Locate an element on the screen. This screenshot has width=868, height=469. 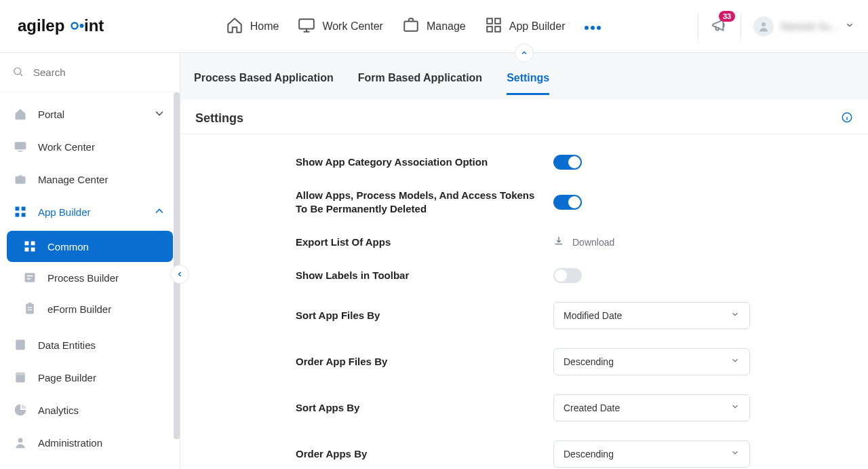
setting-allow-delete: Allow Apps, Process Models, And Access T… is located at coordinates (524, 202).